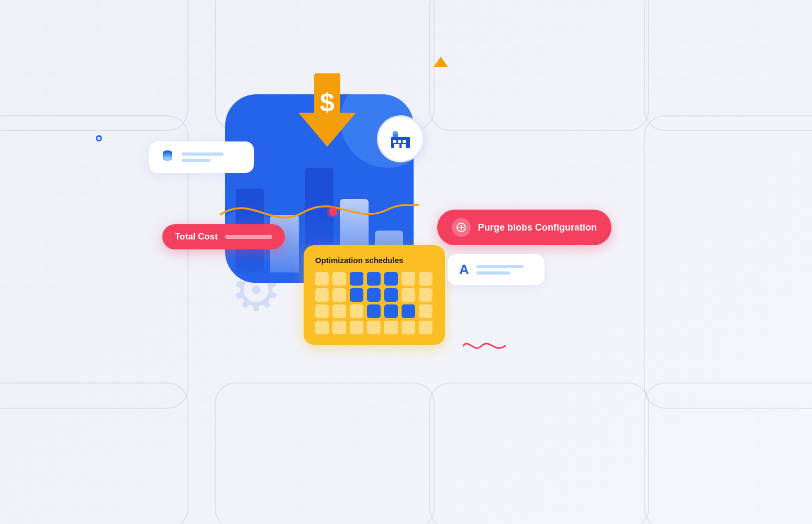 Image resolution: width=812 pixels, height=524 pixels. I want to click on total-cost-card: Total Cost, so click(224, 237).